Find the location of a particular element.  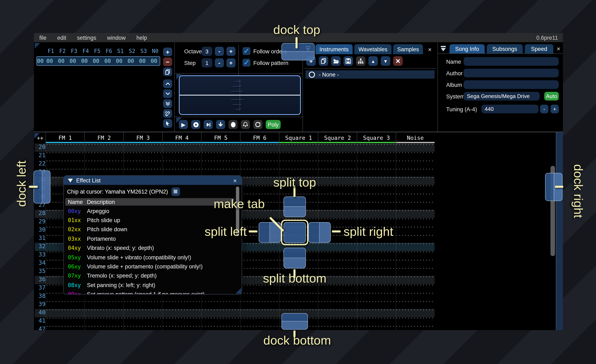

instrument-type-button is located at coordinates (361, 61).